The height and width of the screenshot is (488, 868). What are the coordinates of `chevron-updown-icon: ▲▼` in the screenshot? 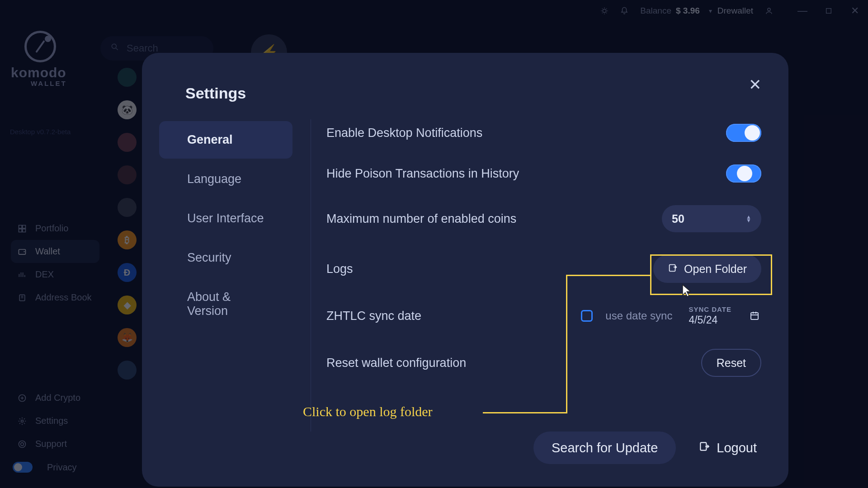 It's located at (749, 219).